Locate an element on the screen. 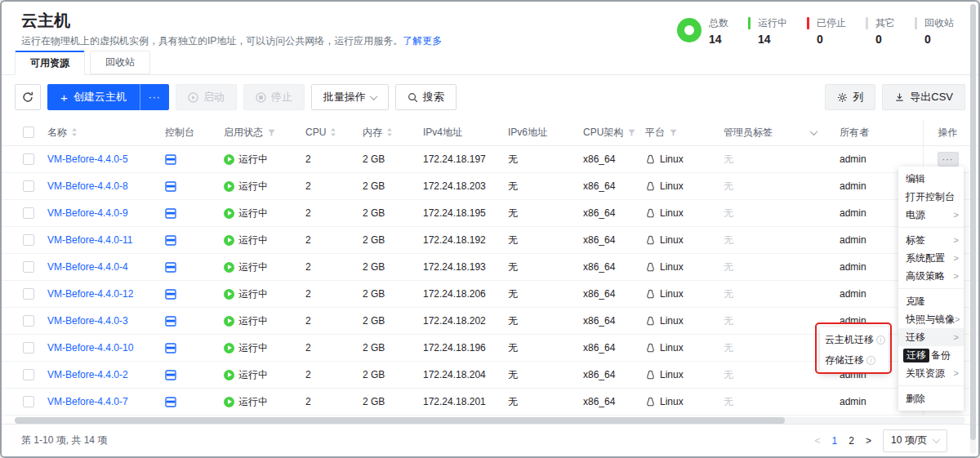  table-row: VM-Before-4.4.0-5 运行中 2 2 GB 172.24.18.1… is located at coordinates (490, 160).